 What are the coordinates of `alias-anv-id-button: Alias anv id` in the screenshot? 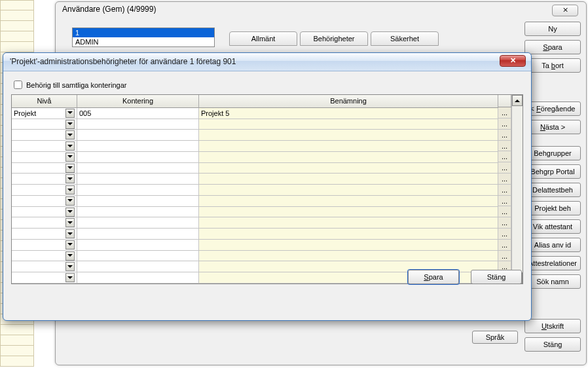 It's located at (553, 245).